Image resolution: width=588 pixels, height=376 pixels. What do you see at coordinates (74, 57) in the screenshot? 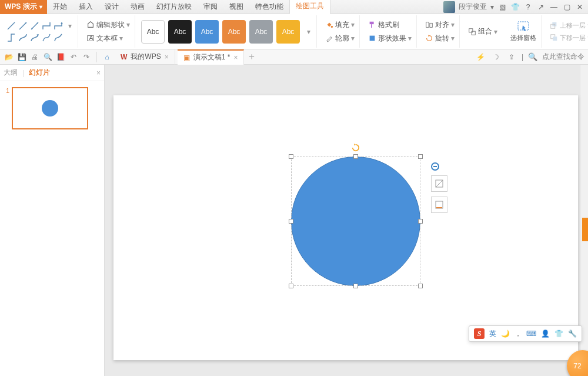
I see `undo-icon: ↶` at bounding box center [74, 57].